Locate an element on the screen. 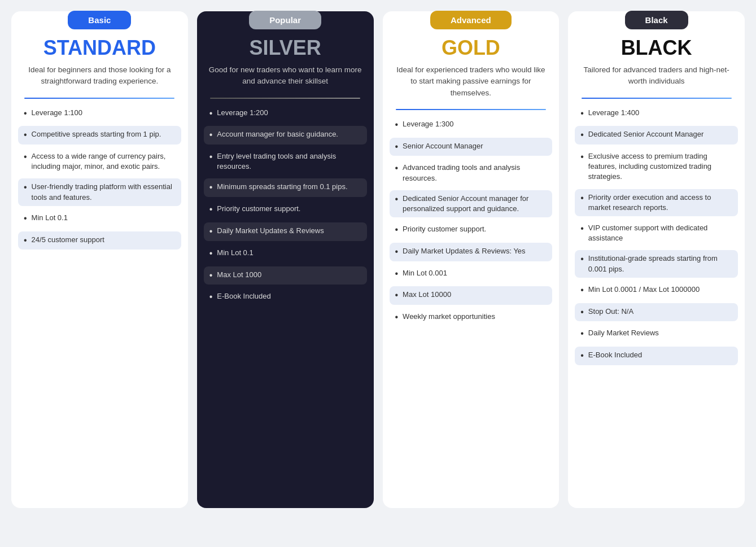 The image size is (756, 547). black-feature-9: •E-Book Included is located at coordinates (656, 356).